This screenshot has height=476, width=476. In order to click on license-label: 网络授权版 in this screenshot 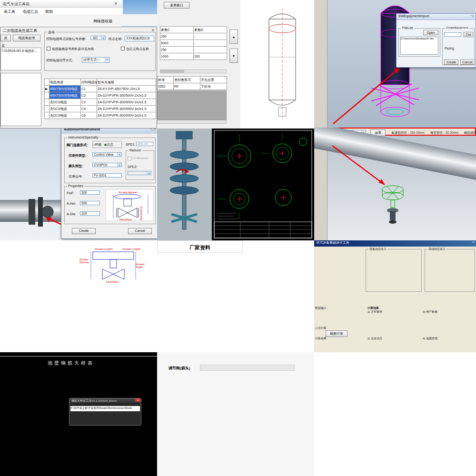, I will do `click(103, 21)`.